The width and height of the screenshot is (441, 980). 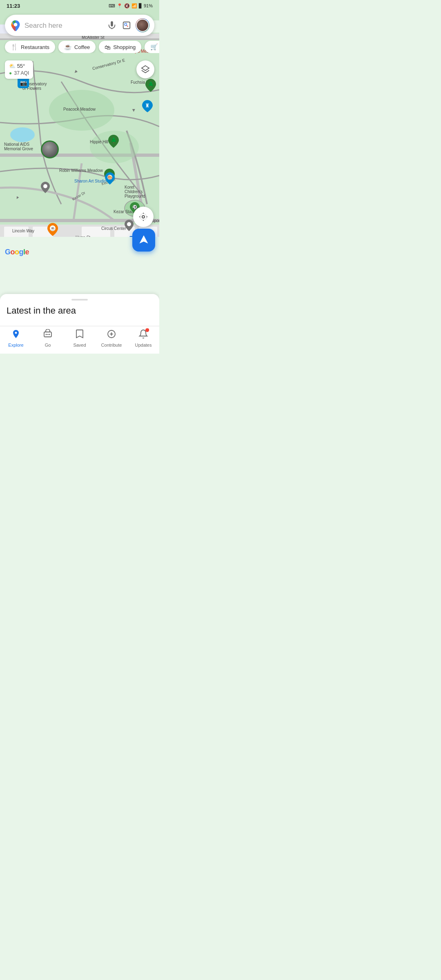 What do you see at coordinates (120, 6) in the screenshot?
I see `location-status-icon: 📍` at bounding box center [120, 6].